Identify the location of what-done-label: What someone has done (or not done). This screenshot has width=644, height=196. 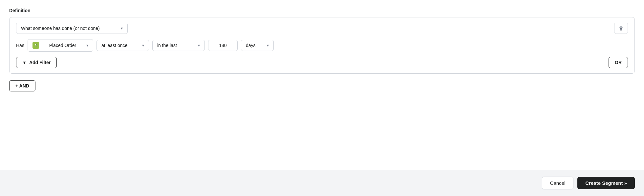
(60, 28).